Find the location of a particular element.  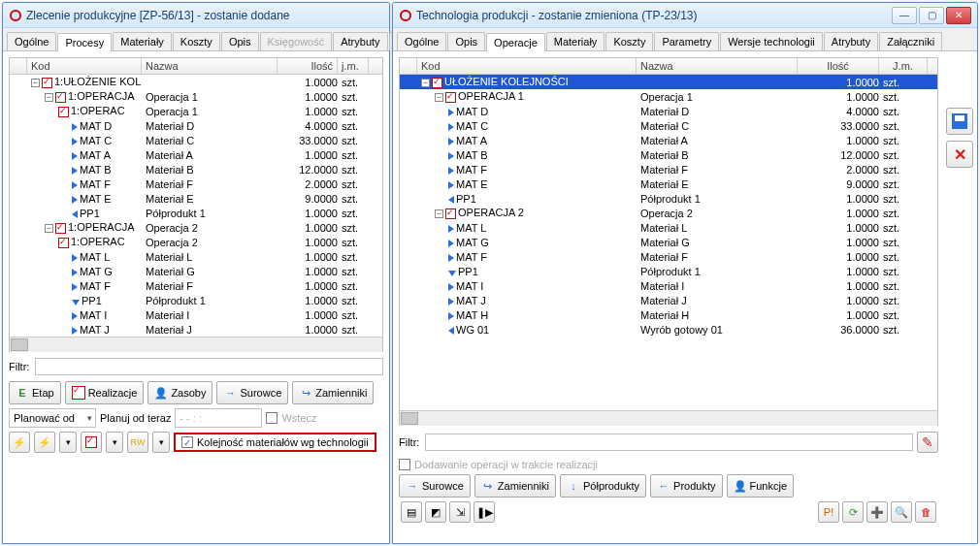

tree-row: −1:UŁOŻENIE KOL1.0000szt. is located at coordinates (196, 81).